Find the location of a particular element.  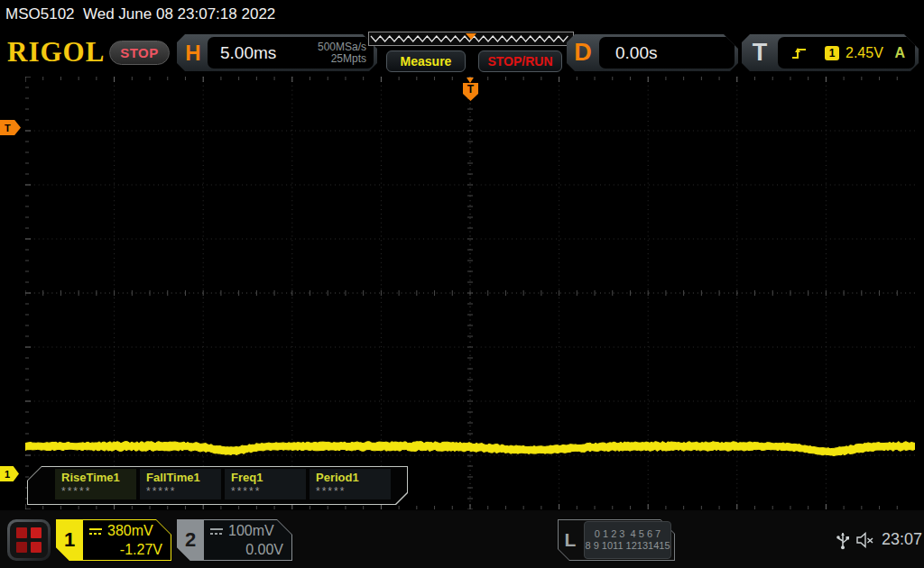

channel1-badge: 1 380mV -1.27V is located at coordinates (114, 540).